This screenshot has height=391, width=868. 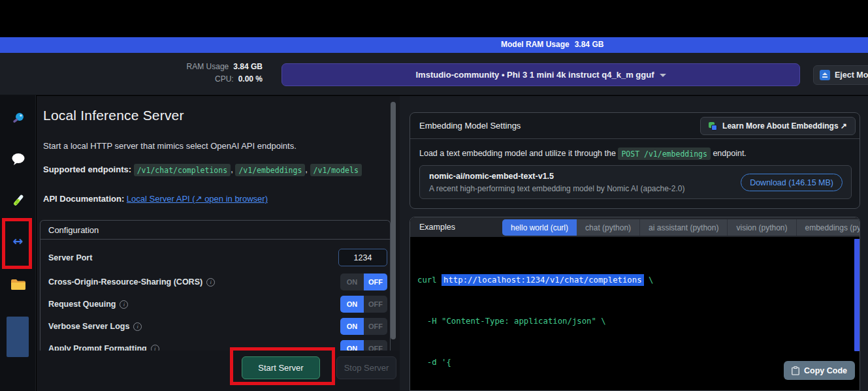 What do you see at coordinates (84, 198) in the screenshot?
I see `api-documentation-label: API Documentation:` at bounding box center [84, 198].